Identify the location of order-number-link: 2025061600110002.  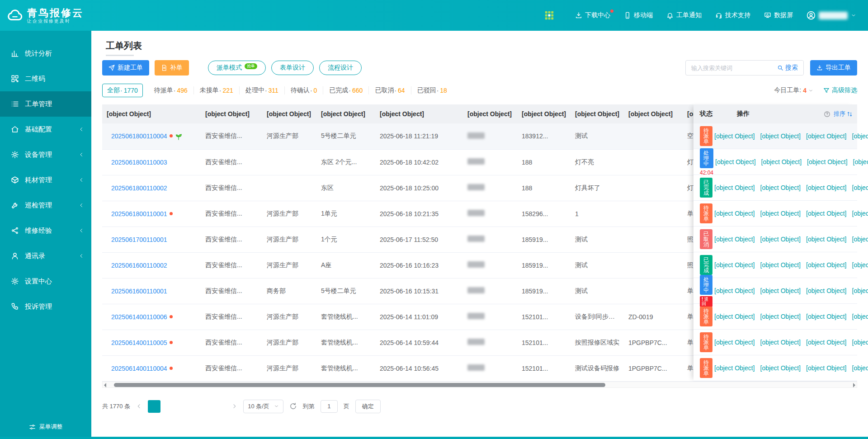
(139, 265).